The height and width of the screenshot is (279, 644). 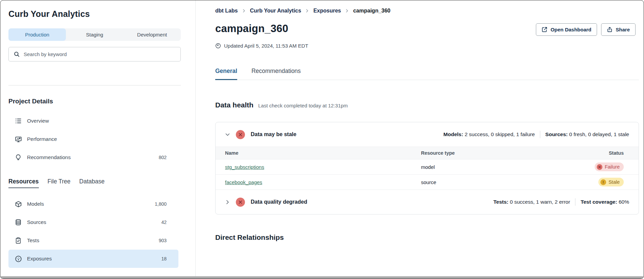 I want to click on env-tab-production: Production, so click(x=37, y=34).